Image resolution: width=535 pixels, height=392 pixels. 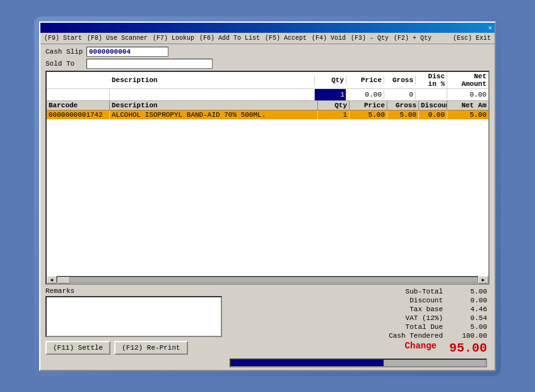 I want to click on gross-input-display: 0, so click(x=400, y=95).